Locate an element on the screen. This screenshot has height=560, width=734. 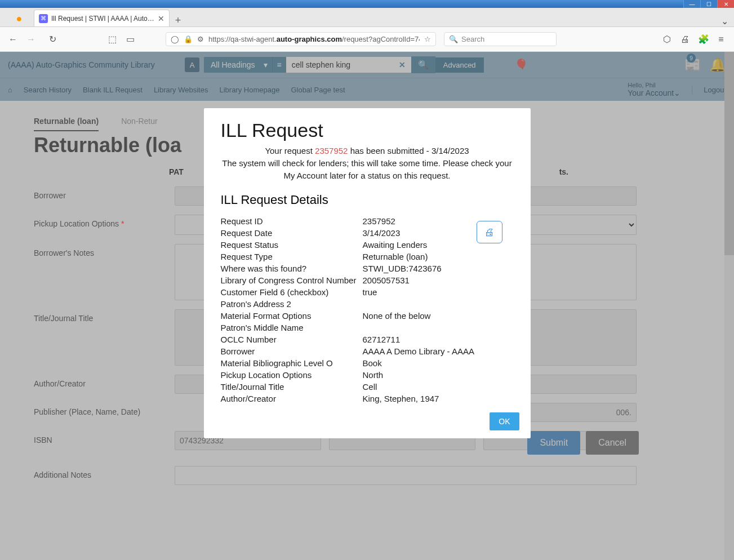
browser-toolbar: ← → ↻ ⬚ ▭ ◯ 🔒 ⚙ https://qa-stwi-agent.au… is located at coordinates (367, 39).